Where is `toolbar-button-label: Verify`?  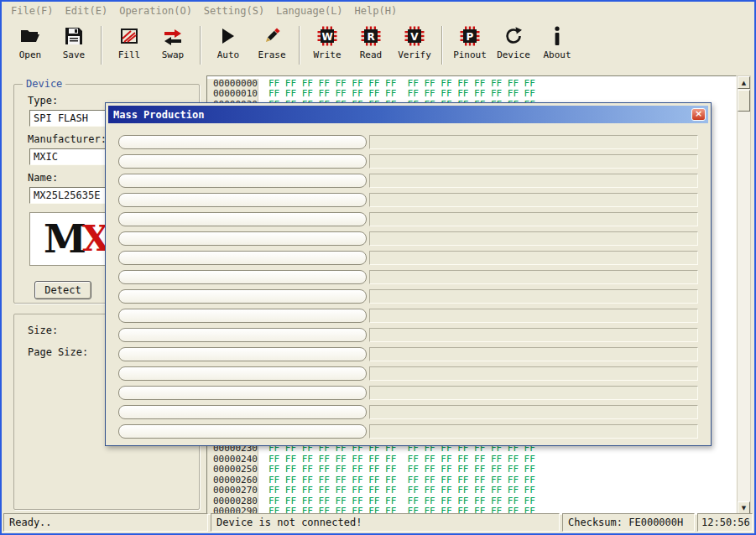
toolbar-button-label: Verify is located at coordinates (414, 55).